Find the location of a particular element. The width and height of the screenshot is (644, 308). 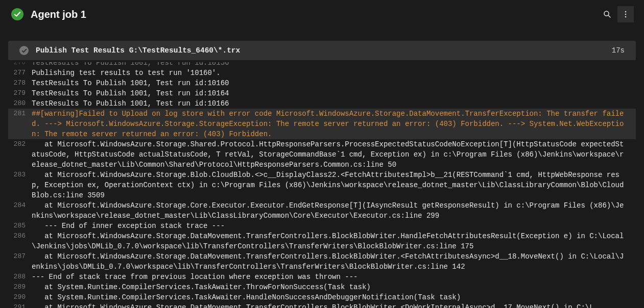

line-number: 278 is located at coordinates (20, 83).